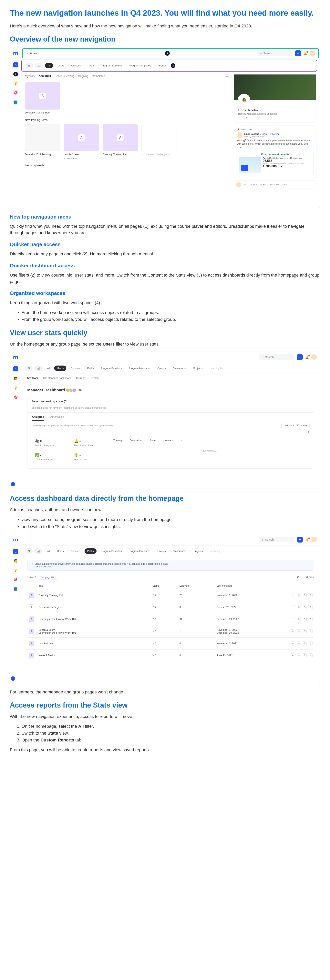 This screenshot has height=980, width=330. I want to click on path-learners: 0, so click(196, 655).